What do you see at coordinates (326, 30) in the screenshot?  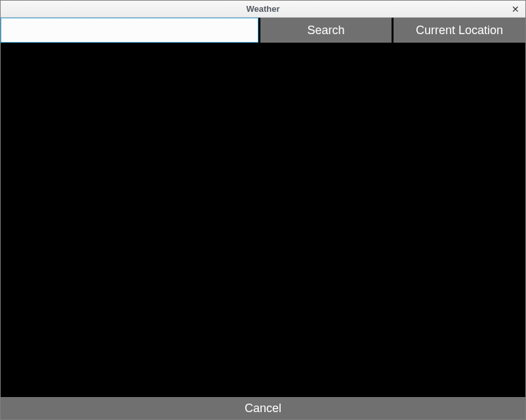 I see `search-button: Search` at bounding box center [326, 30].